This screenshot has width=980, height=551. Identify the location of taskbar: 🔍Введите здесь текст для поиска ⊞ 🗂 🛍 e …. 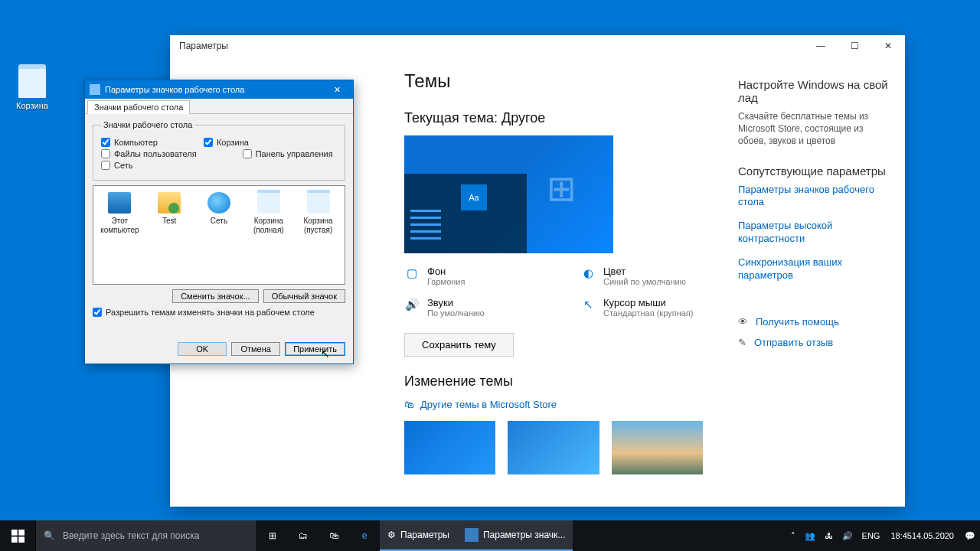
(490, 536).